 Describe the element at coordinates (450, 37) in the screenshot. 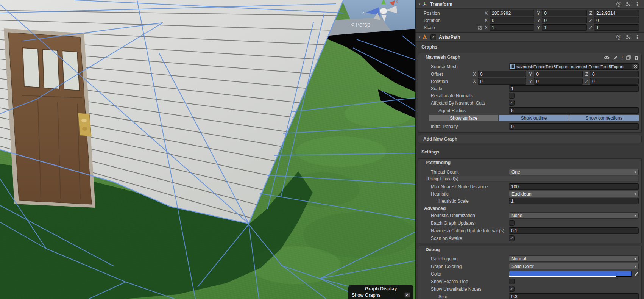

I see `astarpath-title: AstarPath` at that location.